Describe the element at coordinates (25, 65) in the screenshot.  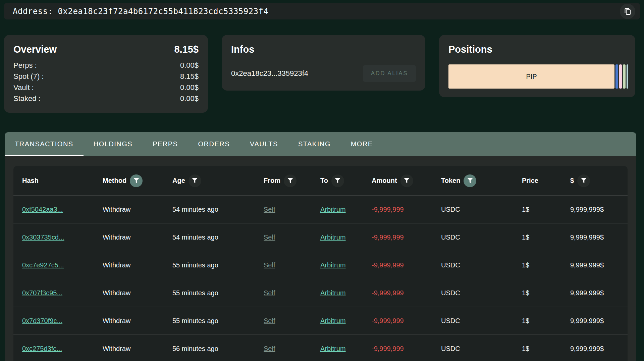
I see `overview-row-label: Perps :` at that location.